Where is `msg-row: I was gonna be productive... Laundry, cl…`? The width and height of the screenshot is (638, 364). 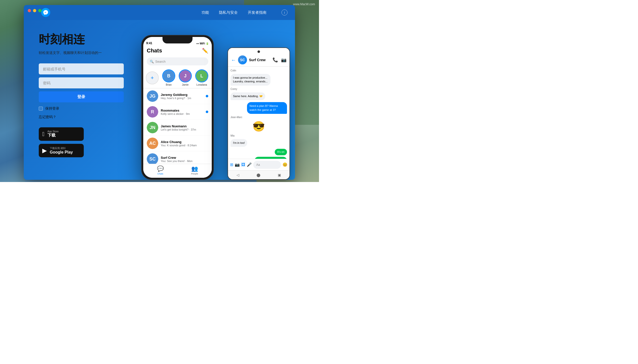 msg-row: I was gonna be productive... Laundry, cl… is located at coordinates (259, 80).